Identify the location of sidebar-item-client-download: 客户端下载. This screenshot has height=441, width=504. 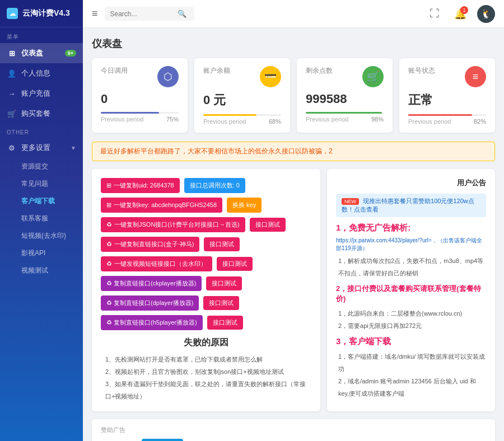
(41, 201).